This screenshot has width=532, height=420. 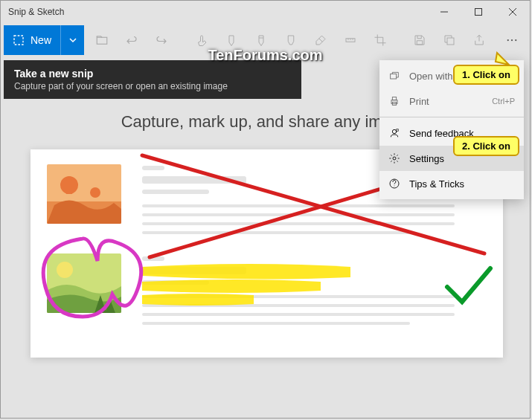 I want to click on undo-button, so click(x=132, y=40).